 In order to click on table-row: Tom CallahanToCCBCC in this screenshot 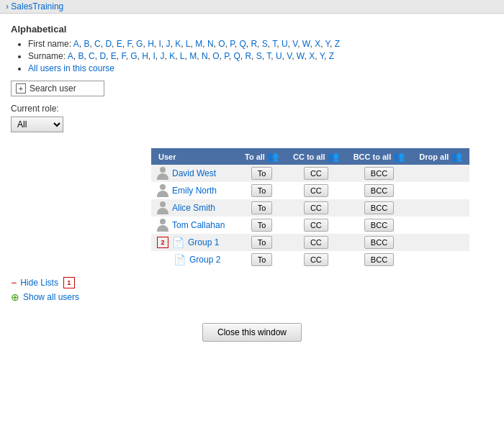, I will do `click(310, 225)`.